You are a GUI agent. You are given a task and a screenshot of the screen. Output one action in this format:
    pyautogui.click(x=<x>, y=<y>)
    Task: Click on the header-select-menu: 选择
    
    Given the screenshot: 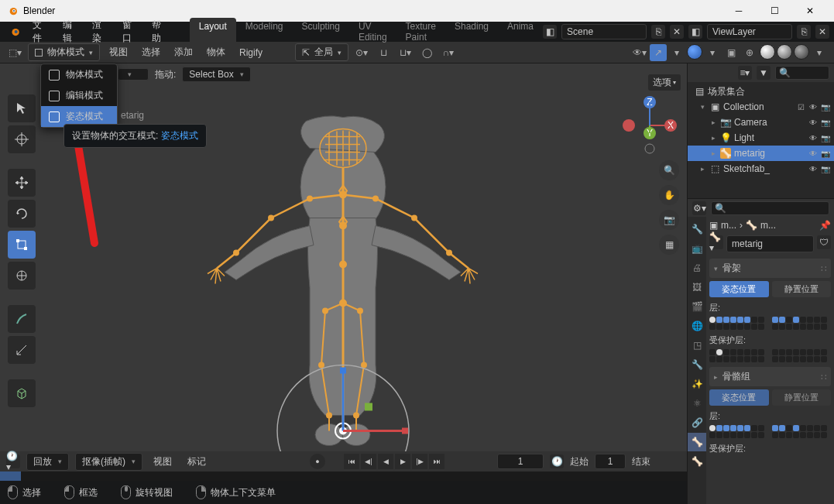 What is the action you would take?
    pyautogui.click(x=151, y=53)
    